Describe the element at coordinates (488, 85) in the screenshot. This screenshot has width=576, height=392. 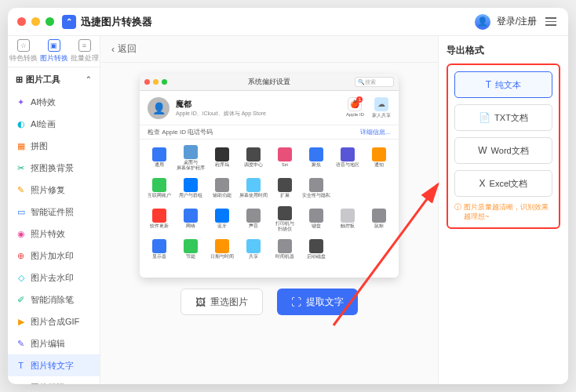
I see `format-icon: T` at that location.